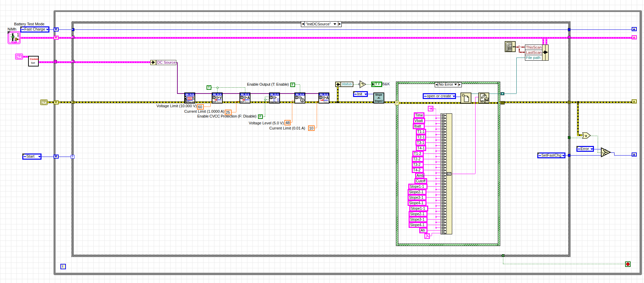 The image size is (644, 283). I want to click on svg-text: INITIALIZE, so click(190, 102).